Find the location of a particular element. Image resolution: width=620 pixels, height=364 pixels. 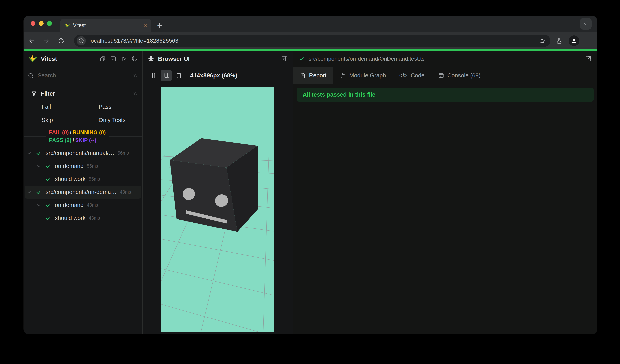

tab-label: Code is located at coordinates (418, 76).